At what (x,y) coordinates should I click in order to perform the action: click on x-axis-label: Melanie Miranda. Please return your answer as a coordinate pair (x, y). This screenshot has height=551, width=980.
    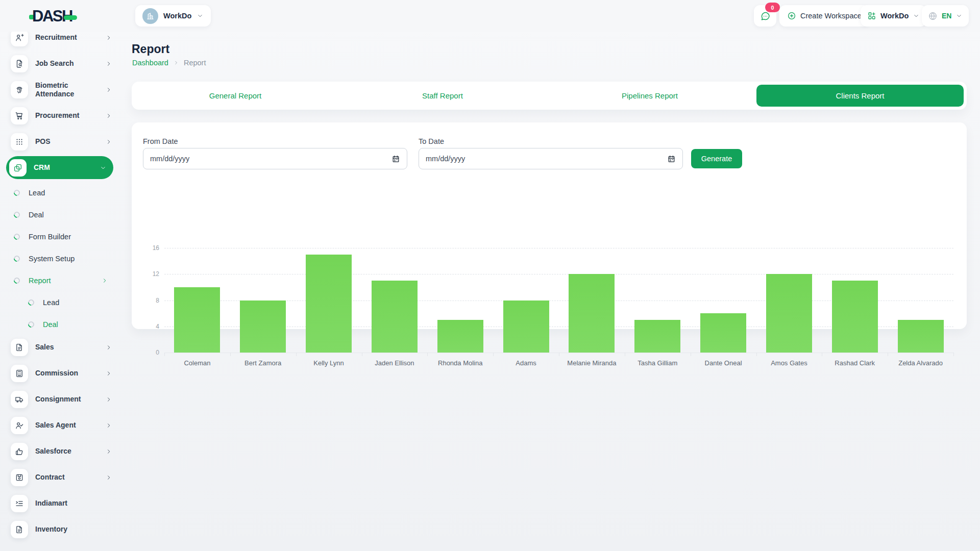
    Looking at the image, I should click on (592, 363).